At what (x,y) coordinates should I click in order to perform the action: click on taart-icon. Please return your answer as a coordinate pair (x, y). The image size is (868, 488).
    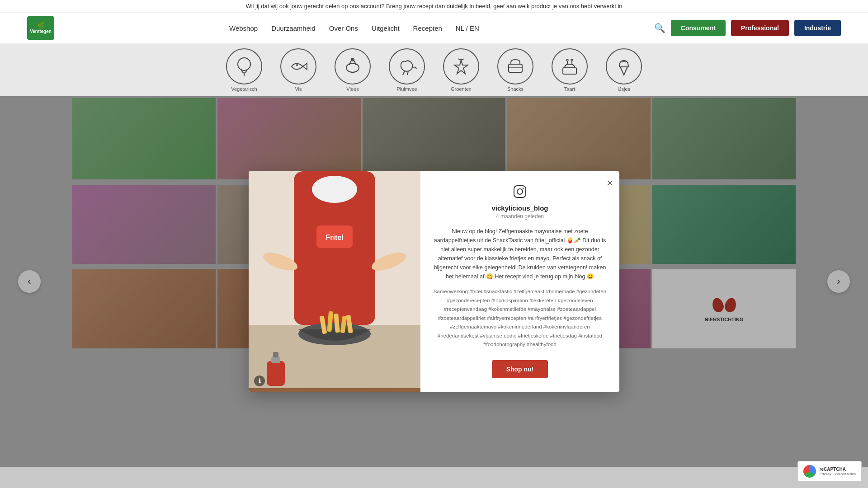
    Looking at the image, I should click on (570, 66).